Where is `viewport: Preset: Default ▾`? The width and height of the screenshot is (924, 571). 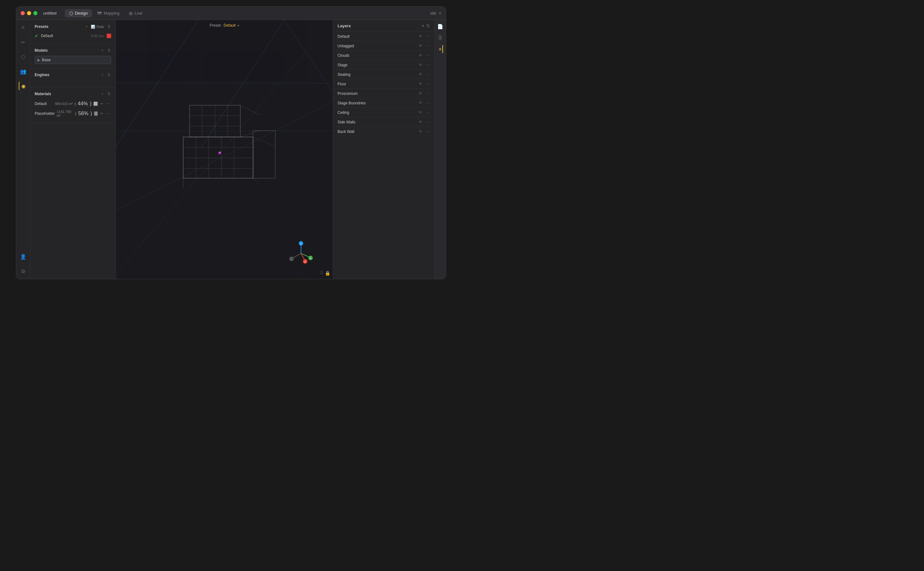 viewport: Preset: Default ▾ is located at coordinates (224, 150).